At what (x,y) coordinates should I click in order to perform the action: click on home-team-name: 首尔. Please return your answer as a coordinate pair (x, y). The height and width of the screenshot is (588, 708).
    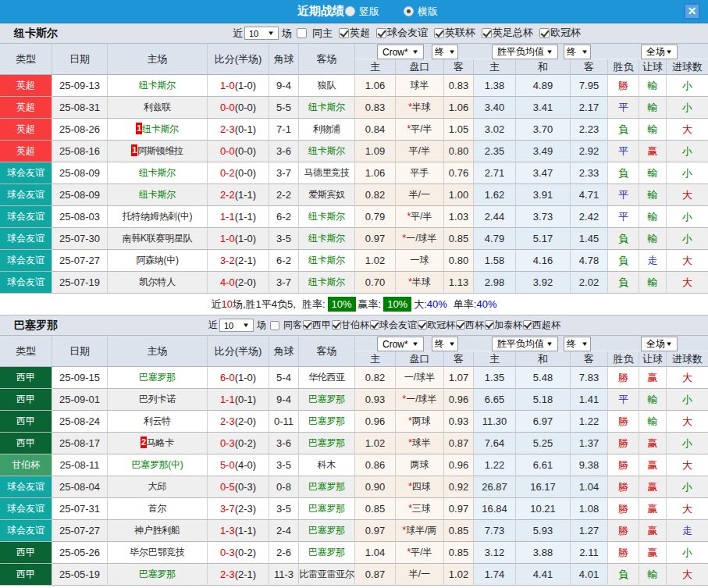
    Looking at the image, I should click on (158, 508).